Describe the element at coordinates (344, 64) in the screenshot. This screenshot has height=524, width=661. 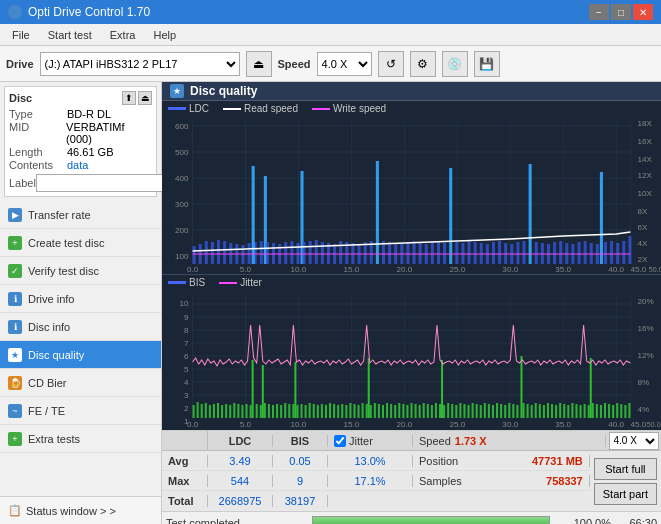
I see `speed-select: 4.0 X` at that location.